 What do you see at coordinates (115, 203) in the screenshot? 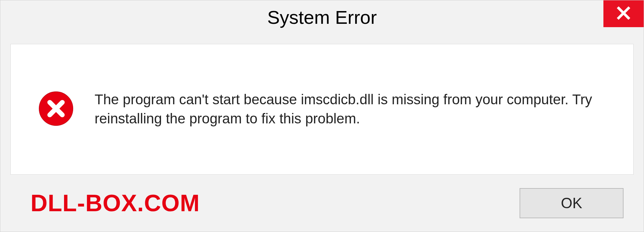
I see `watermark-text: DLL-BOX.COM` at bounding box center [115, 203].